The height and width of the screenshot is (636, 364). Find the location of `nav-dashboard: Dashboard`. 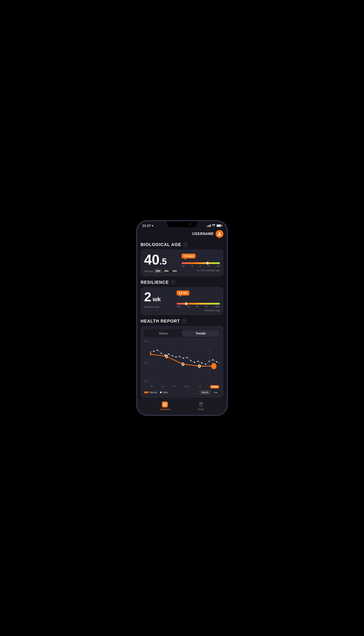

nav-dashboard: Dashboard is located at coordinates (165, 406).